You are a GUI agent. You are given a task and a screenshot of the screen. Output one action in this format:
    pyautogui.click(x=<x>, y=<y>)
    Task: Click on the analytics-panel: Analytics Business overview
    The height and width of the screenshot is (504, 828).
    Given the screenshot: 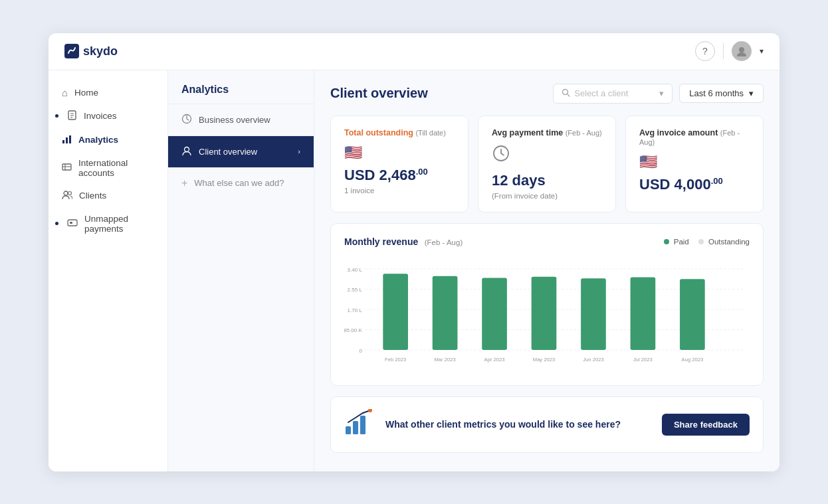 What is the action you would take?
    pyautogui.click(x=241, y=271)
    